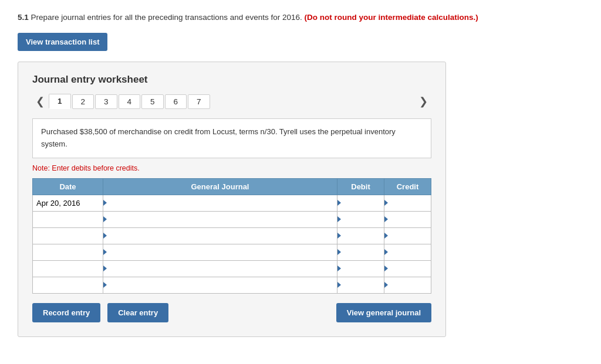  What do you see at coordinates (232, 168) in the screenshot?
I see `debit-credit-note: Note: Enter debits before credits.` at bounding box center [232, 168].